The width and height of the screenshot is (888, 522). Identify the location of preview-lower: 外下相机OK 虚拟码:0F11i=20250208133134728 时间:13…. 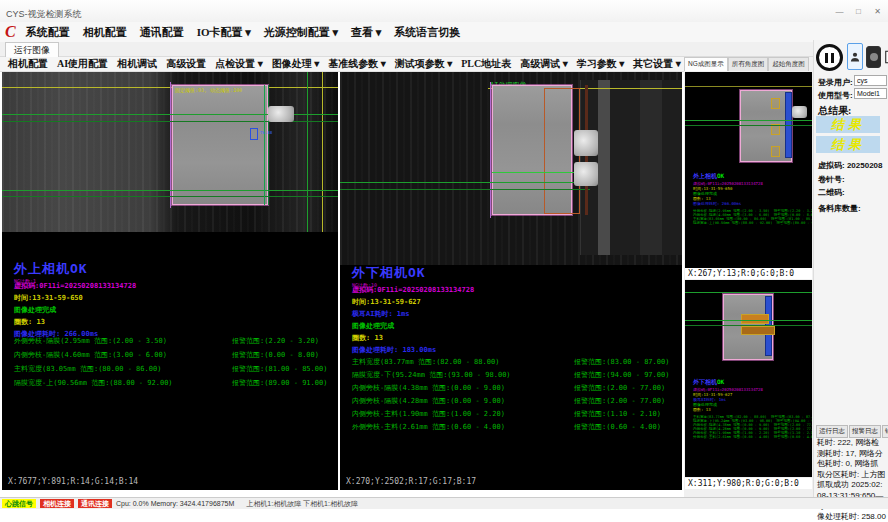
(748, 378).